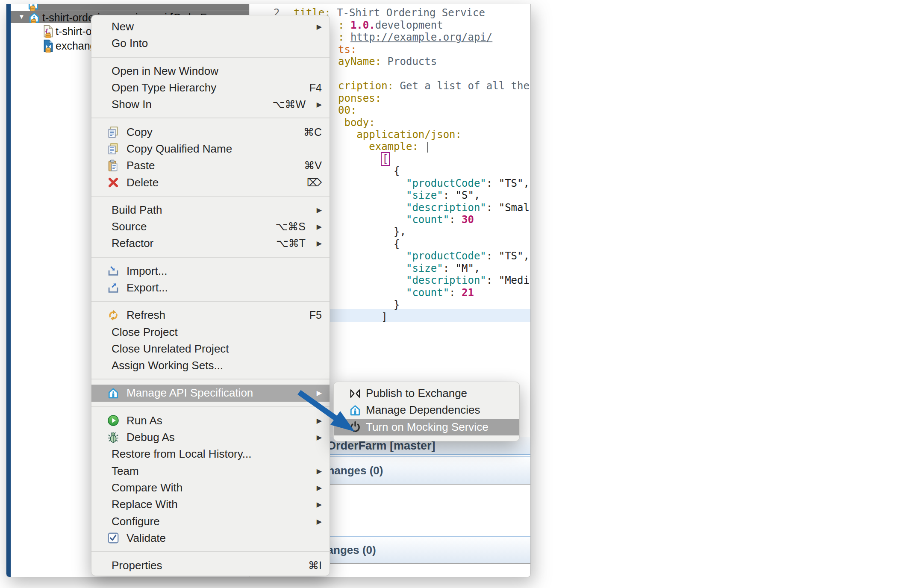  Describe the element at coordinates (434, 98) in the screenshot. I see `code-line: ponses:` at that location.